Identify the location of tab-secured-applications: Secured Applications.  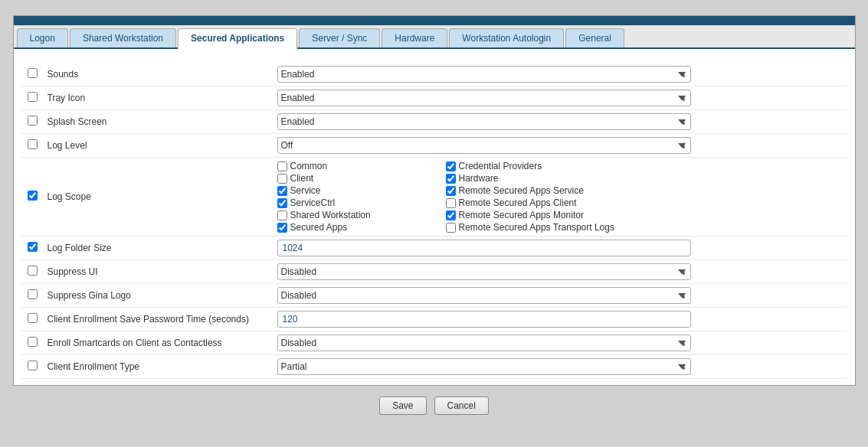
(237, 38).